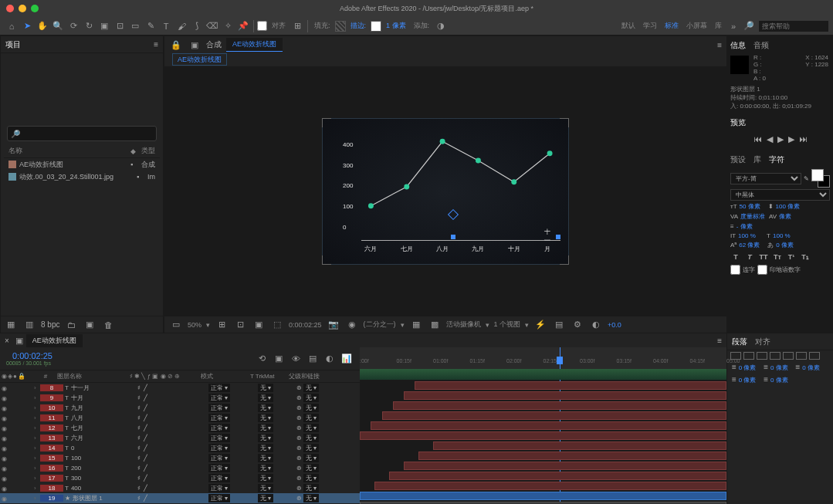 Image resolution: width=833 pixels, height=504 pixels. What do you see at coordinates (71, 325) in the screenshot?
I see `new-folder-icon: 🗀` at bounding box center [71, 325].